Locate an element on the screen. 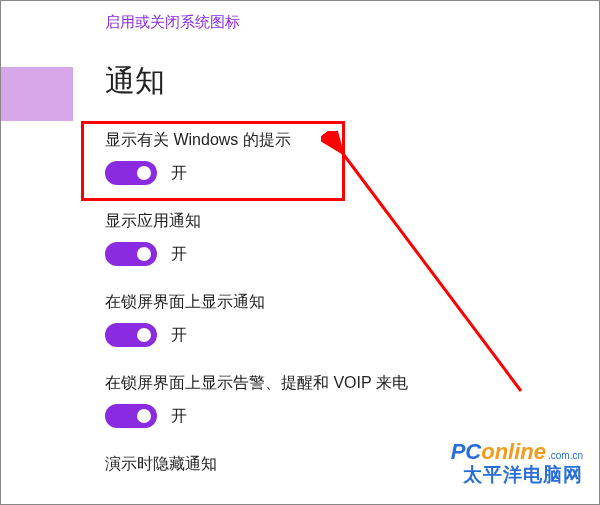 The height and width of the screenshot is (505, 600). setting-label: 显示应用通知 is located at coordinates (342, 222).